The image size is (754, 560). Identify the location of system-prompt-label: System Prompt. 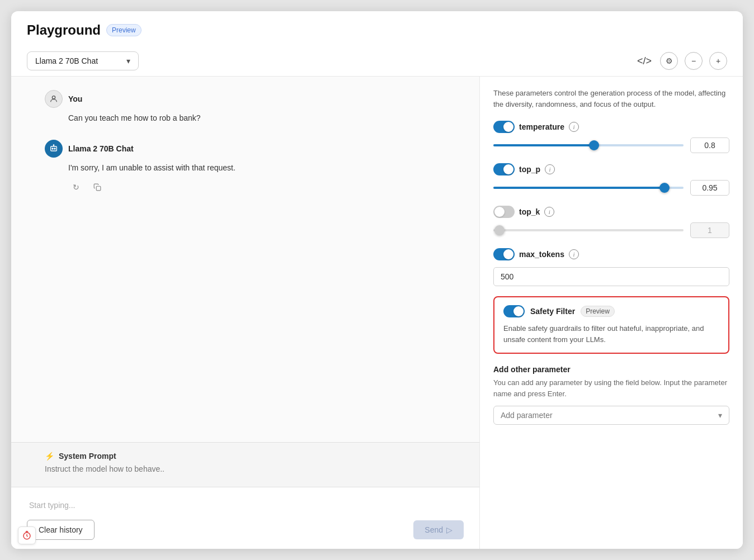
(87, 456).